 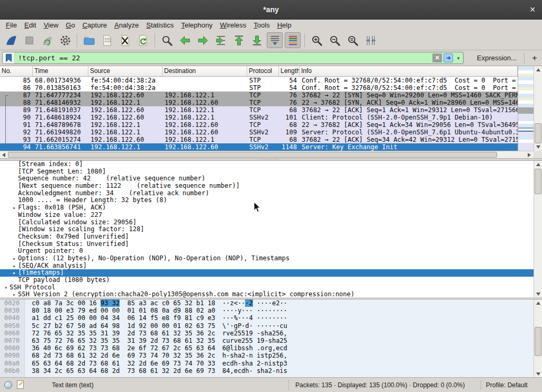 I want to click on packet-row: 9271.661949820192.168.122.1192.168.122.6…, so click(x=259, y=132).